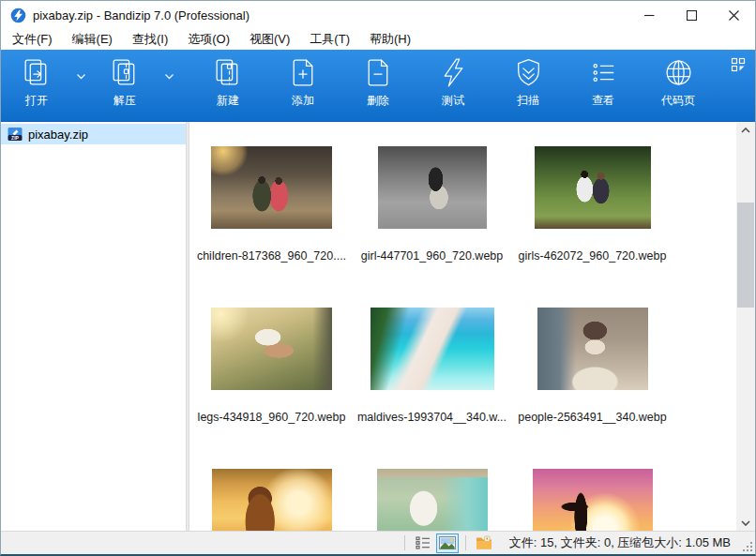 The image size is (756, 556). Describe the element at coordinates (733, 15) in the screenshot. I see `close-button` at that location.